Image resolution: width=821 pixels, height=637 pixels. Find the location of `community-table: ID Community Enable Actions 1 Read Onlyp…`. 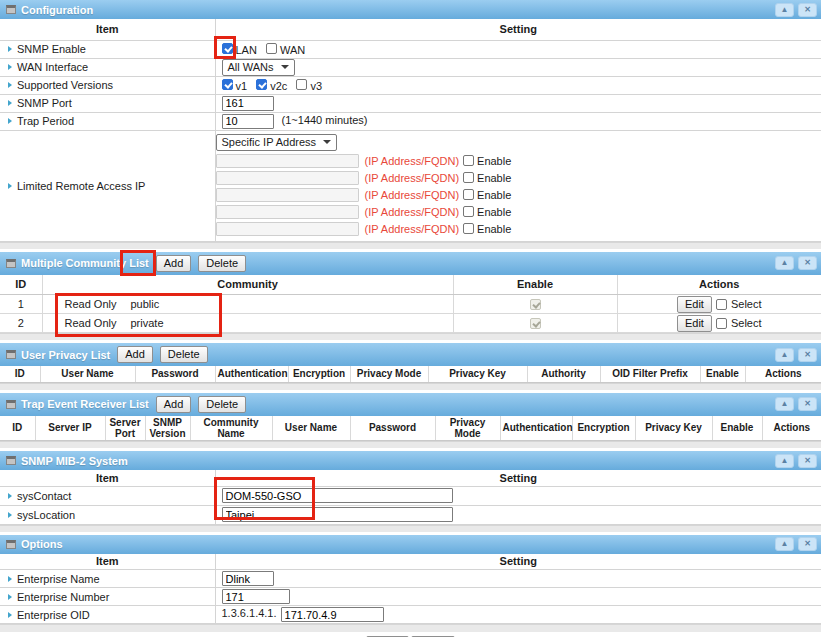

community-table: ID Community Enable Actions 1 Read Onlyp… is located at coordinates (410, 304).